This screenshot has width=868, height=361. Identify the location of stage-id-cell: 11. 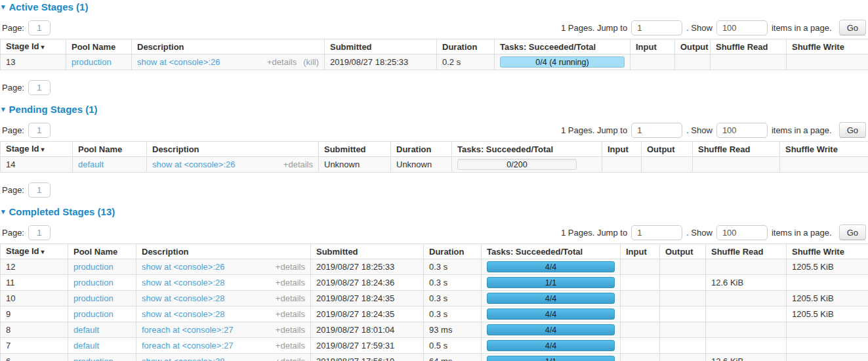
(34, 283).